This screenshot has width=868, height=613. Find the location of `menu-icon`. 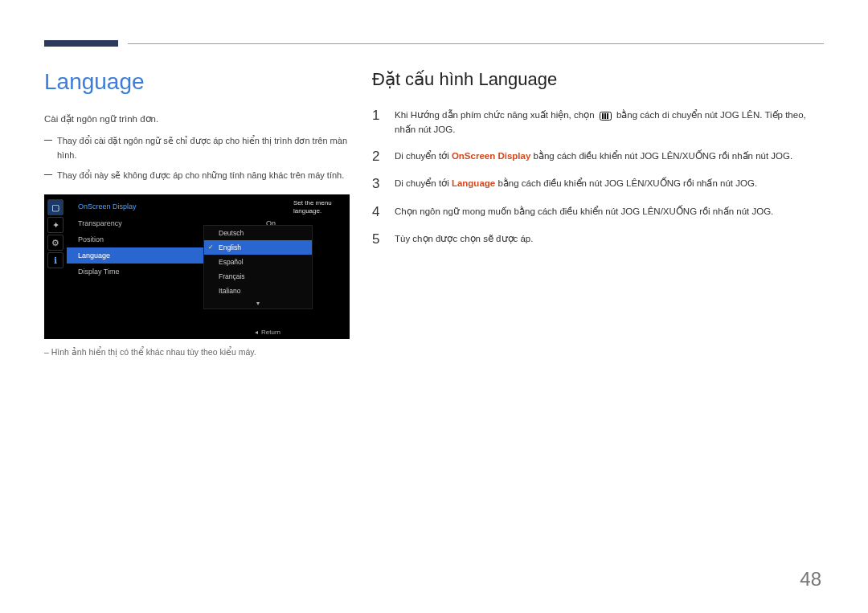

menu-icon is located at coordinates (606, 116).